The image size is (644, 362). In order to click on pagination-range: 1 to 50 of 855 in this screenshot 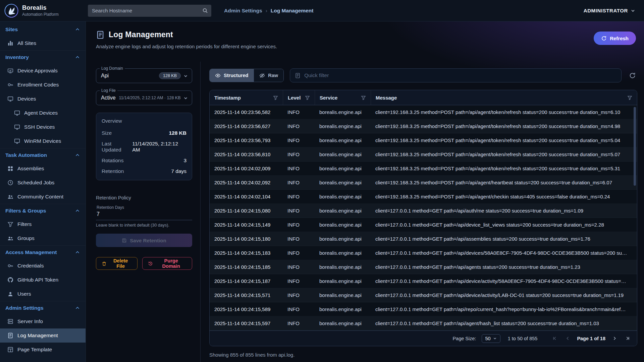, I will do `click(523, 339)`.